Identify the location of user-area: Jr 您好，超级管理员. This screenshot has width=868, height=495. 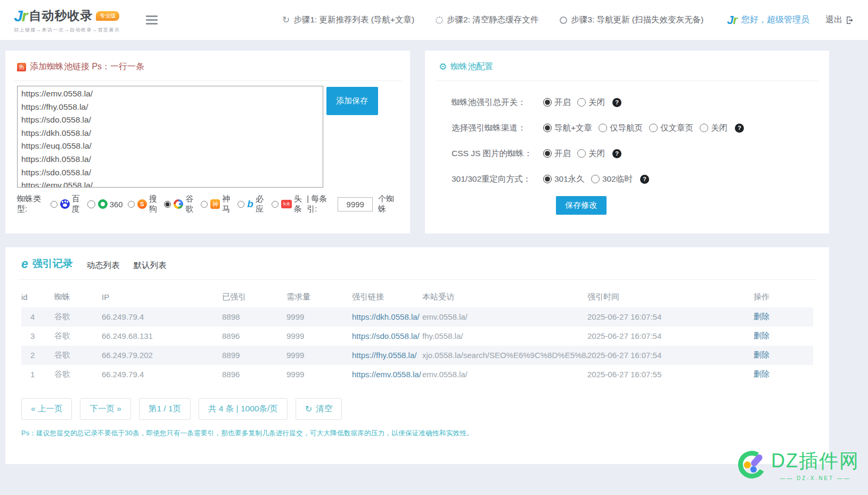
(768, 20).